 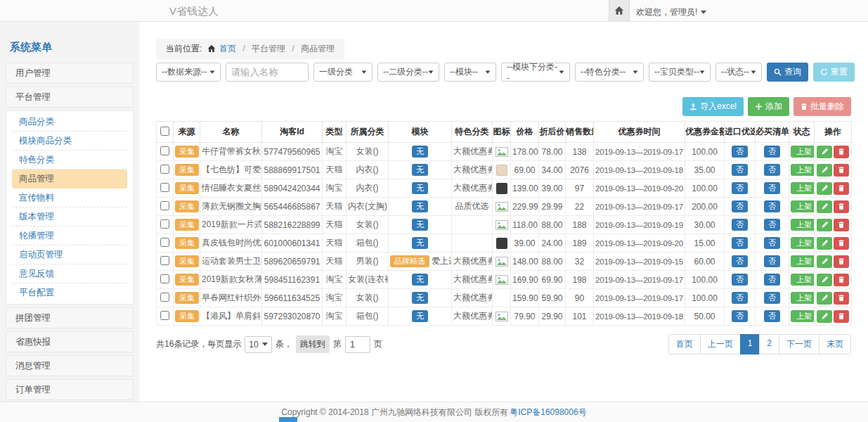 I want to click on page-button-4: 下一页, so click(x=799, y=345).